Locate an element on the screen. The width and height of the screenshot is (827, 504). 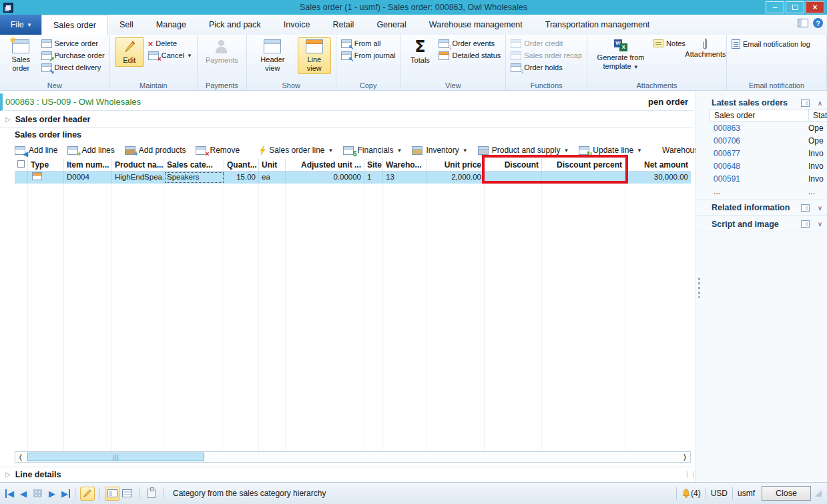
tab-retail: Retail is located at coordinates (343, 25).